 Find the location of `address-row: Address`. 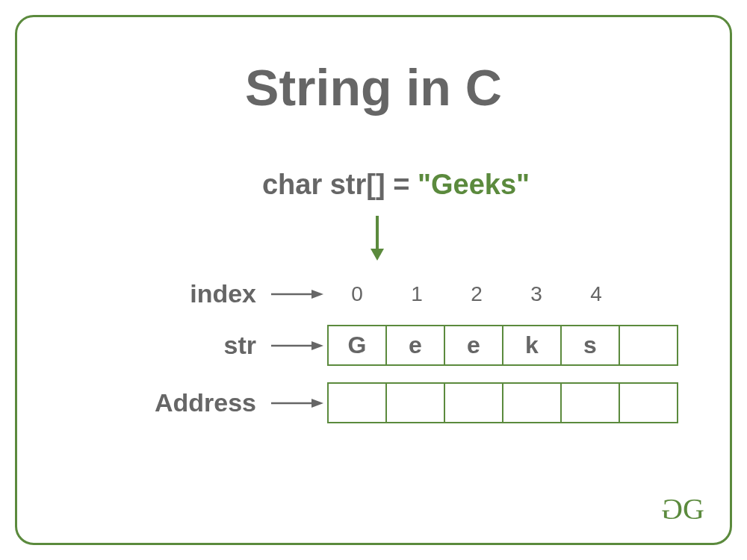

address-row: Address is located at coordinates (374, 403).